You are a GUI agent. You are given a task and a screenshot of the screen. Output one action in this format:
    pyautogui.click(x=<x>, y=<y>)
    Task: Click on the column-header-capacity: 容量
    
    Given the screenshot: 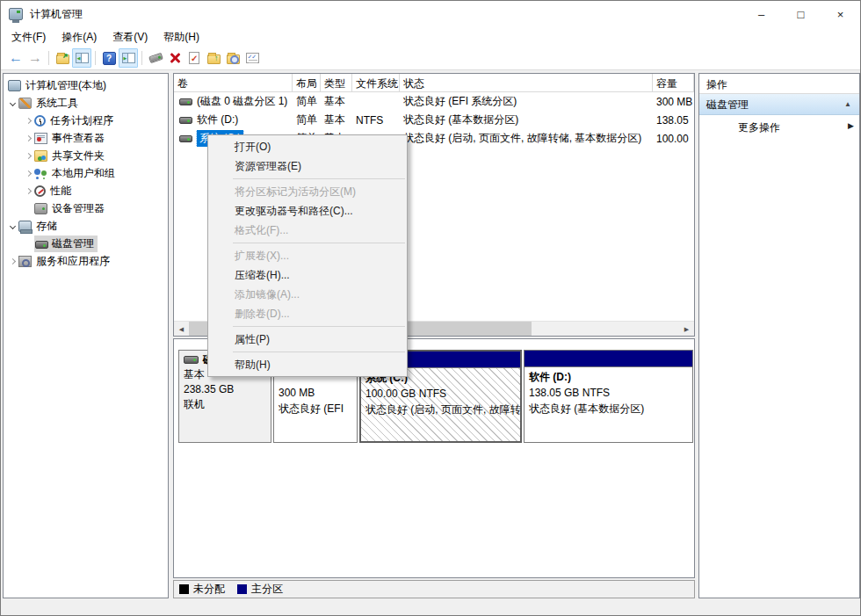 What is the action you would take?
    pyautogui.click(x=673, y=83)
    